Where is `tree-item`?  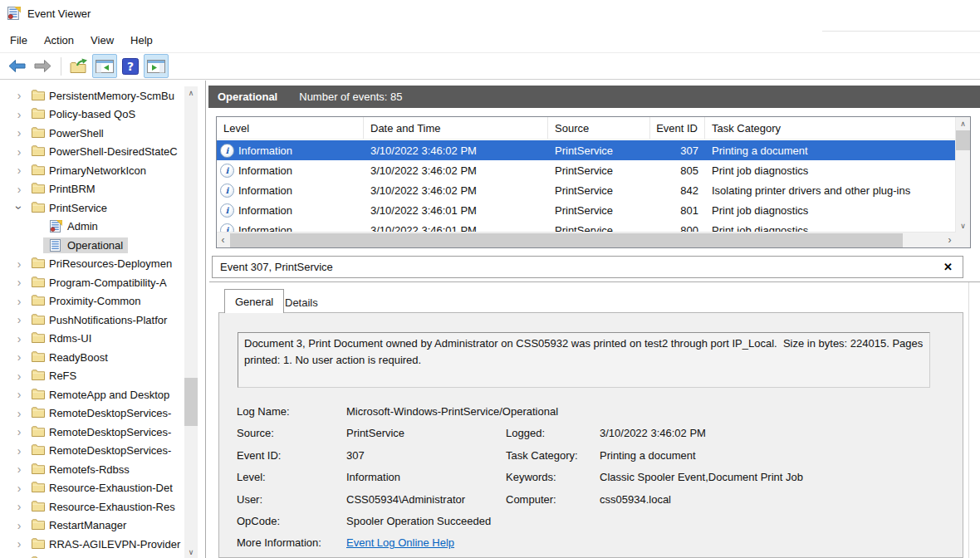
tree-item is located at coordinates (91, 556).